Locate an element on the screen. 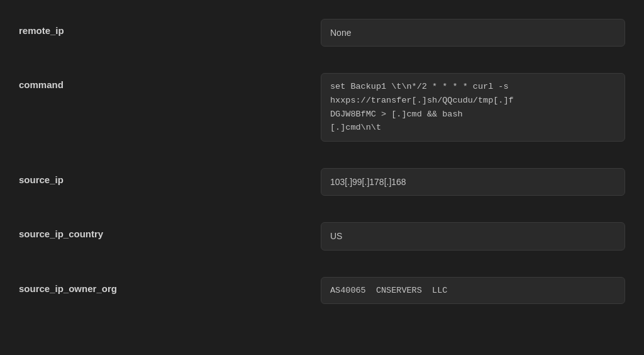 Image resolution: width=644 pixels, height=355 pixels. label-command: command is located at coordinates (170, 82).